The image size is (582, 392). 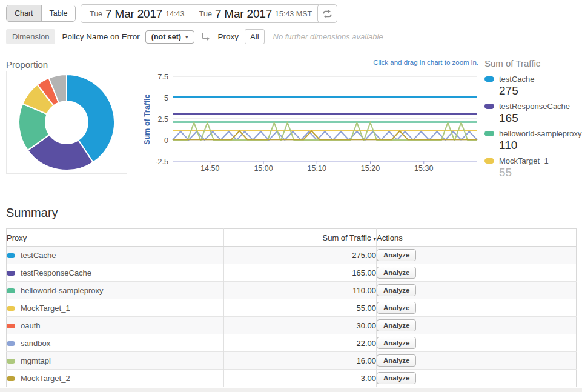 I want to click on zoom-hint: Click and drag in chart to zoom in., so click(x=397, y=62).